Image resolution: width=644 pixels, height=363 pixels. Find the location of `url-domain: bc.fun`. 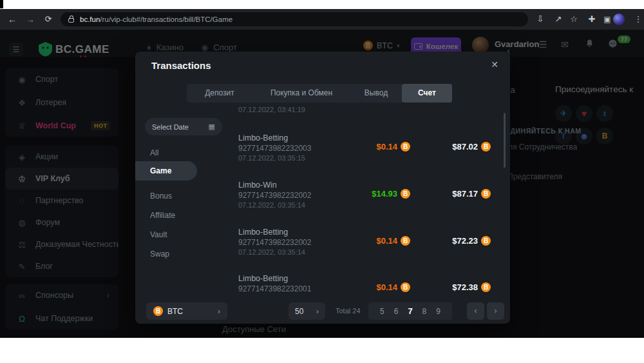

url-domain: bc.fun is located at coordinates (90, 19).